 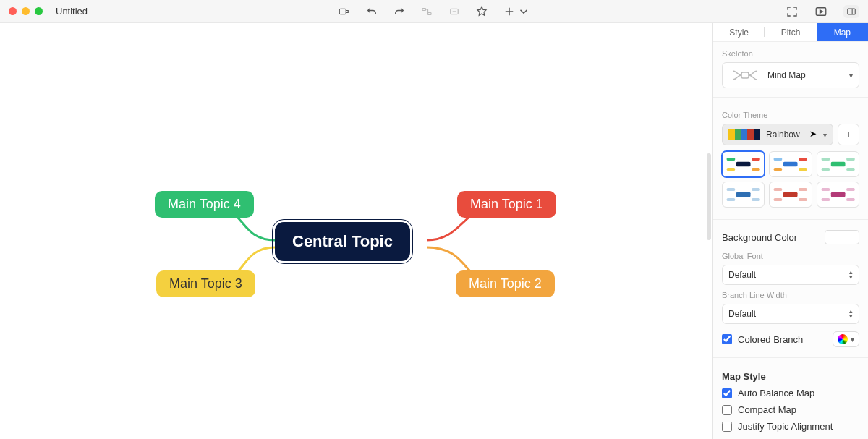 What do you see at coordinates (709, 197) in the screenshot?
I see `canvas-scrollbar` at bounding box center [709, 197].